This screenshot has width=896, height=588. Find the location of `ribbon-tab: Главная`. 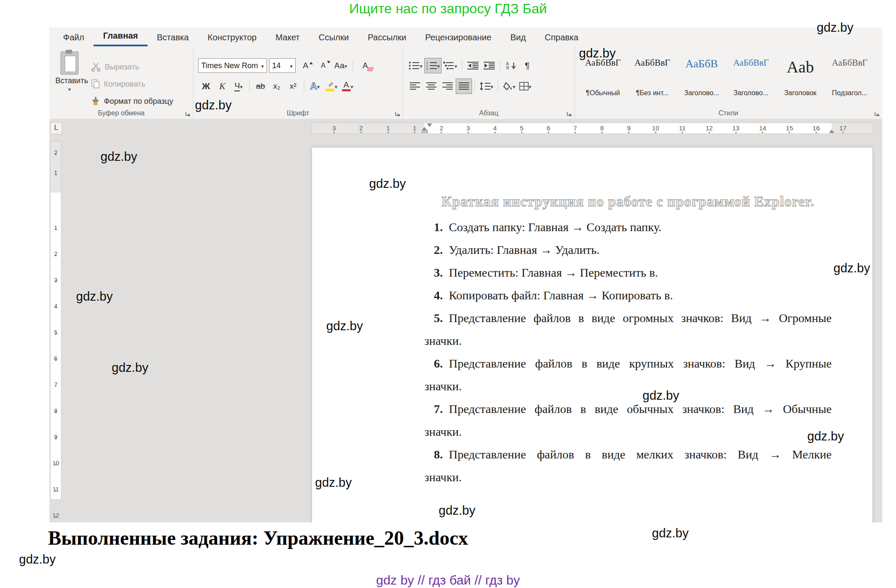

ribbon-tab: Главная is located at coordinates (120, 37).